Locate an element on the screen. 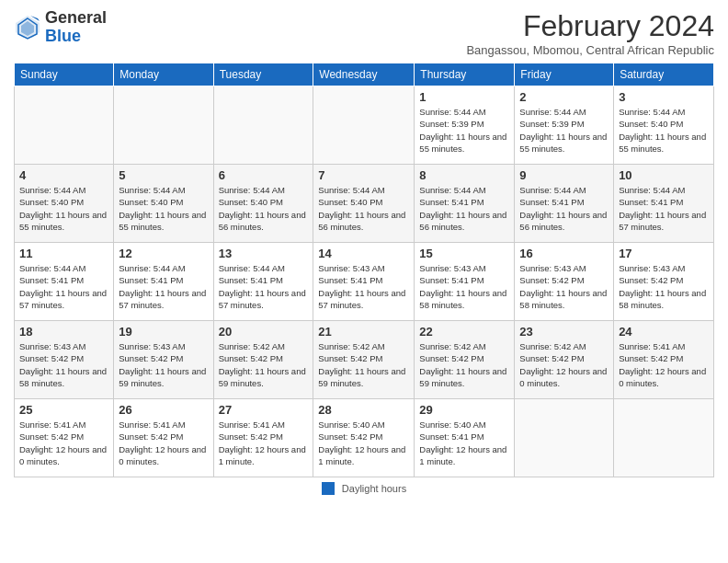 Image resolution: width=728 pixels, height=563 pixels. day-number: 11 is located at coordinates (64, 254).